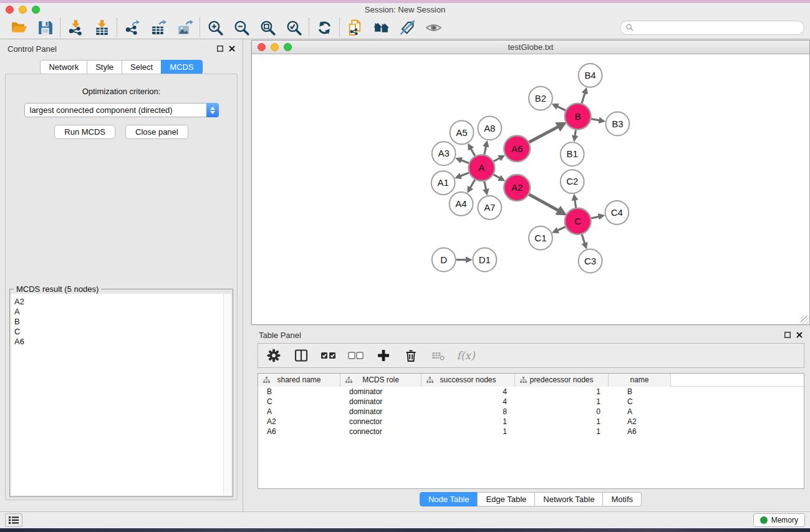 The width and height of the screenshot is (810, 532). Describe the element at coordinates (485, 150) in the screenshot. I see `graph-edge-A-A8` at that location.